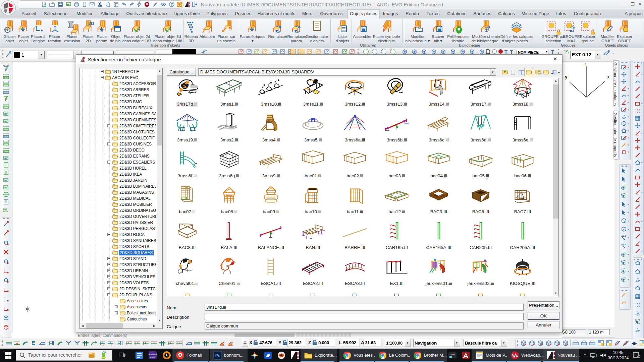 This screenshot has height=362, width=644. What do you see at coordinates (608, 77) in the screenshot?
I see `svg-text: x` at bounding box center [608, 77].